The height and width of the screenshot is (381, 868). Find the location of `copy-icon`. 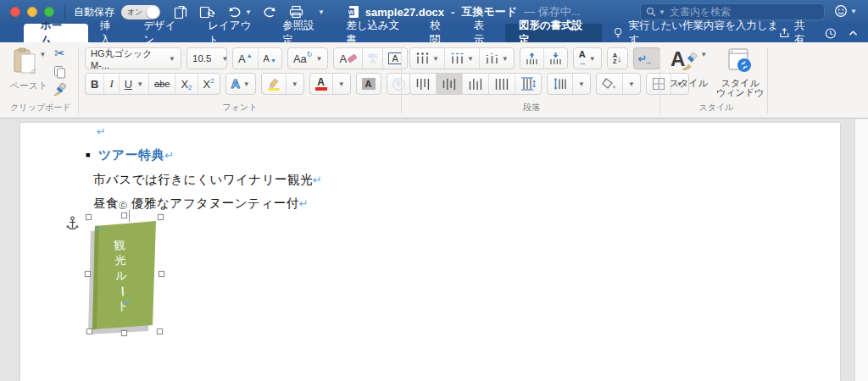

copy-icon is located at coordinates (59, 72).